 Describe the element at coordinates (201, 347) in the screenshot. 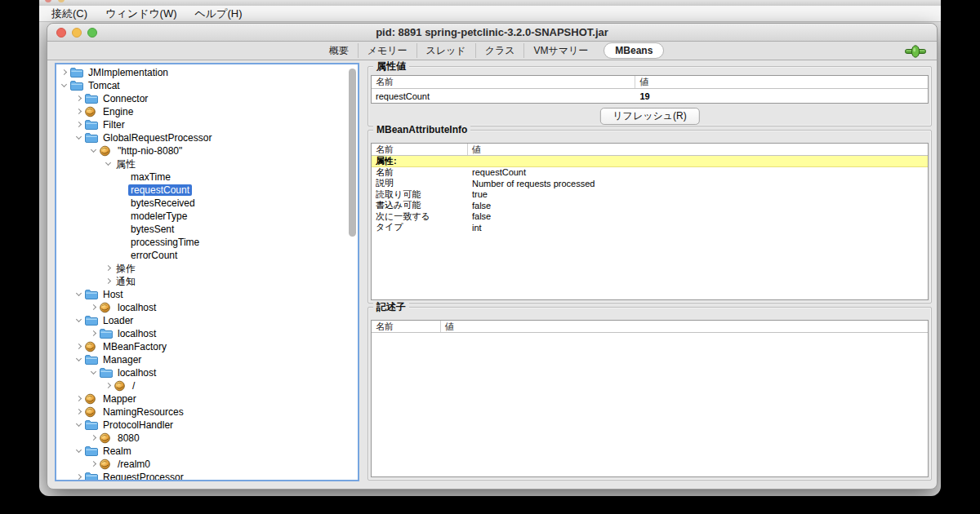

I see `tree-row: MBeanFactory` at that location.